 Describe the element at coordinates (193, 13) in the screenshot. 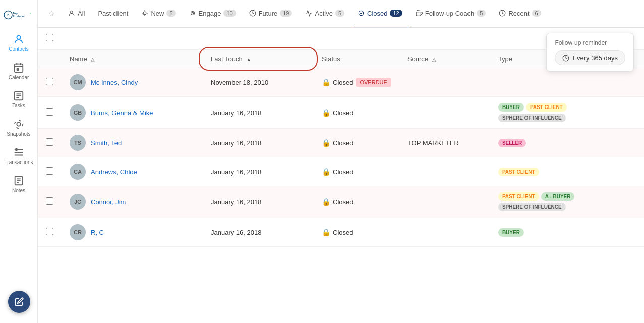

I see `engage-icon` at that location.